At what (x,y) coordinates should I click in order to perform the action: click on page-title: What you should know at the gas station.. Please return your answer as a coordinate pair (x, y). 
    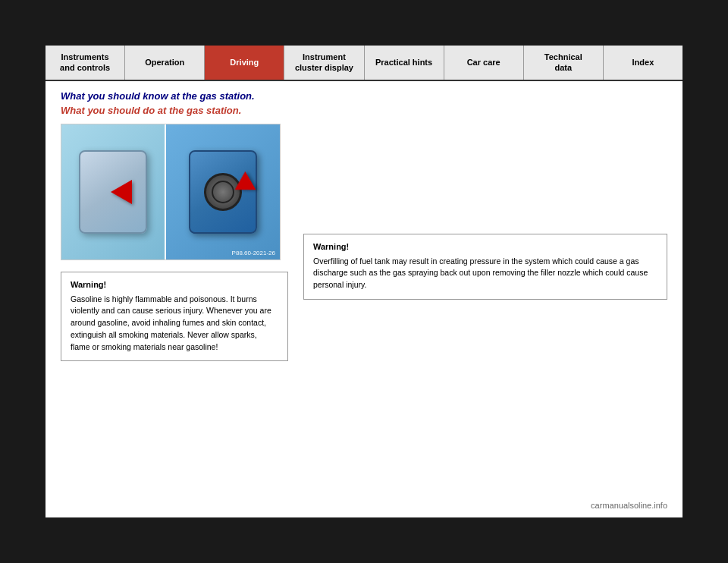
    Looking at the image, I should click on (364, 96).